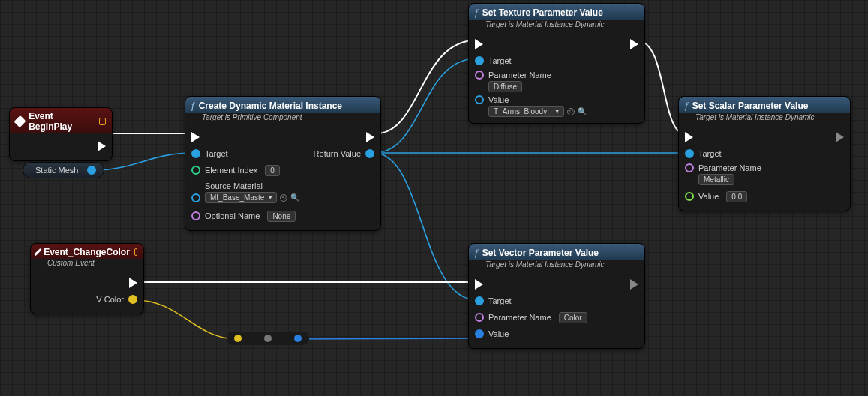  I want to click on node-header: f Set Vector Parameter Value, so click(557, 252).